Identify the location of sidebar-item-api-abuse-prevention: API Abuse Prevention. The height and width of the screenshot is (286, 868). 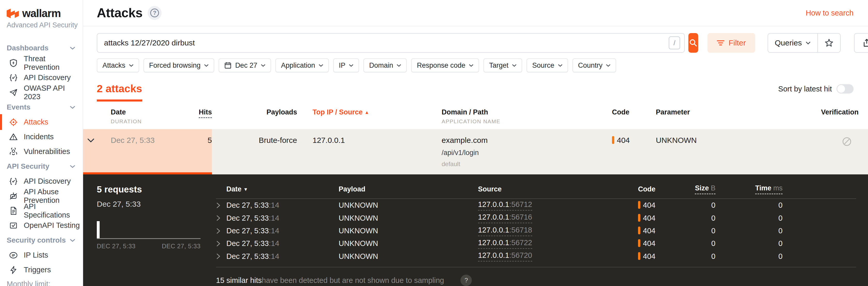
(41, 196).